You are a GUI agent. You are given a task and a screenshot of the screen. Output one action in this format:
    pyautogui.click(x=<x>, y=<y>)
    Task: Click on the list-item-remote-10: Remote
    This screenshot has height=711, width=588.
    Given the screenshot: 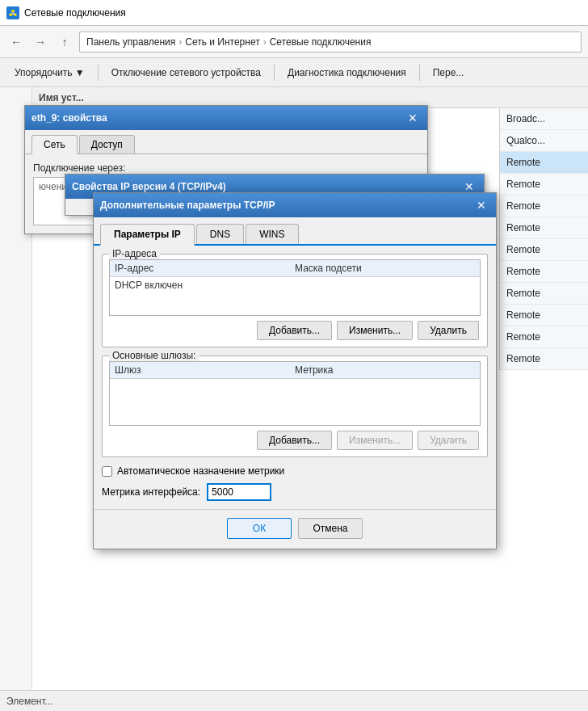 What is the action you would take?
    pyautogui.click(x=544, y=359)
    